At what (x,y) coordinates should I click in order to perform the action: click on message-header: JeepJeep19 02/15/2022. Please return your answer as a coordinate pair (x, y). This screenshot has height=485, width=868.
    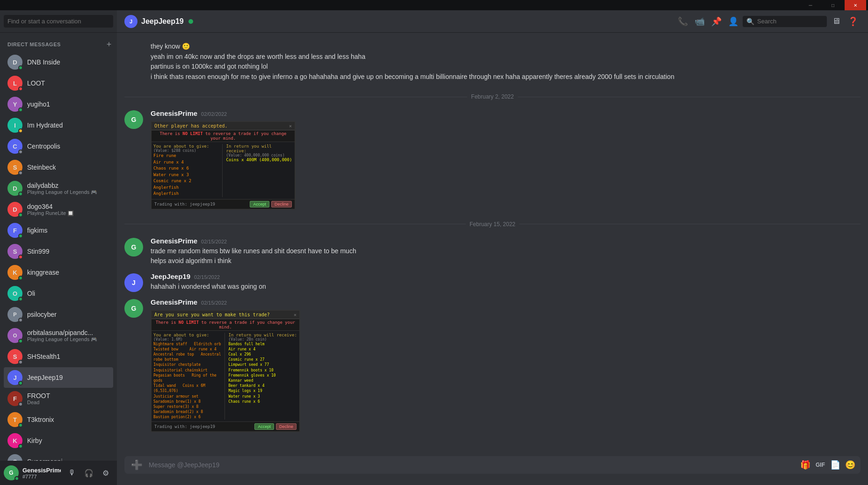
    Looking at the image, I should click on (506, 277).